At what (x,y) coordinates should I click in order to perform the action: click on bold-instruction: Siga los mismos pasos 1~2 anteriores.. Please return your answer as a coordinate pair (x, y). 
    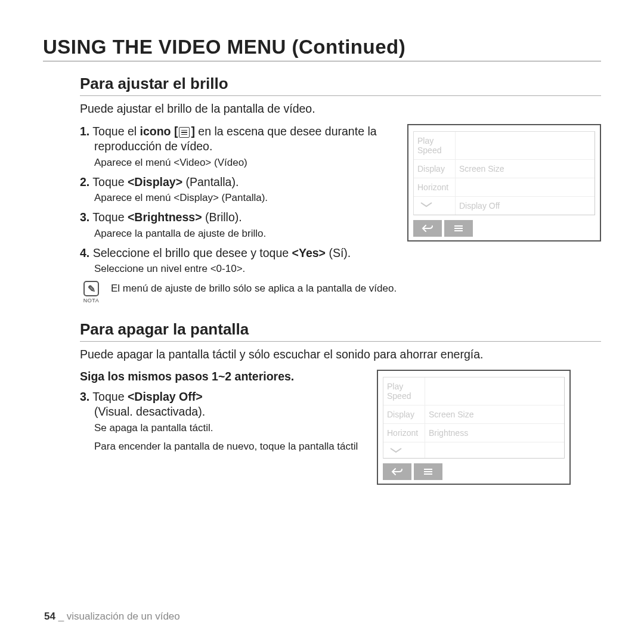
    Looking at the image, I should click on (223, 377).